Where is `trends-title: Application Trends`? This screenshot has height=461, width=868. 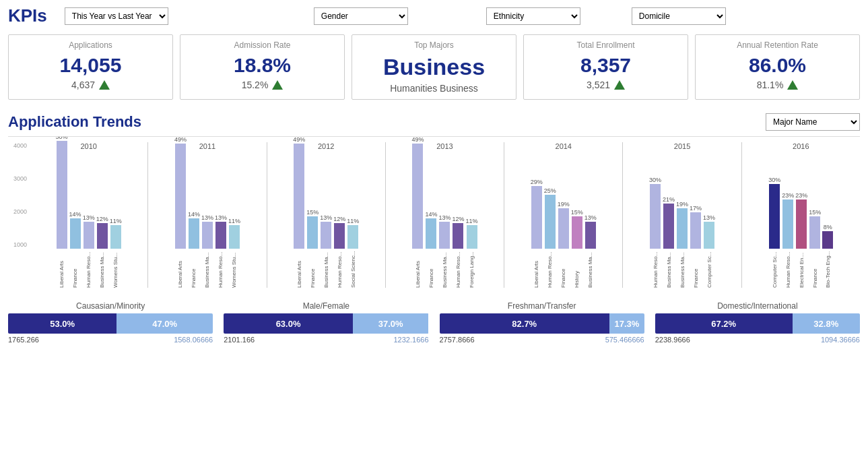
trends-title: Application Trends is located at coordinates (75, 122).